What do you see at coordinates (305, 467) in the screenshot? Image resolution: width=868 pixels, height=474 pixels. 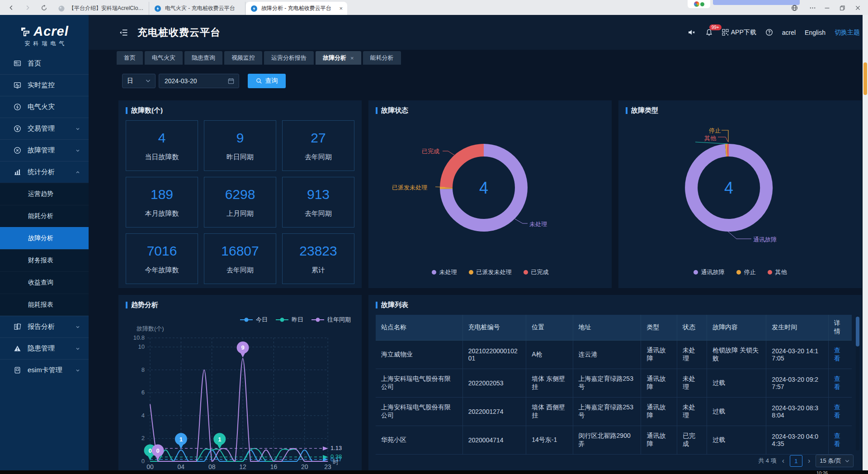 I see `svg-text: 20` at bounding box center [305, 467].